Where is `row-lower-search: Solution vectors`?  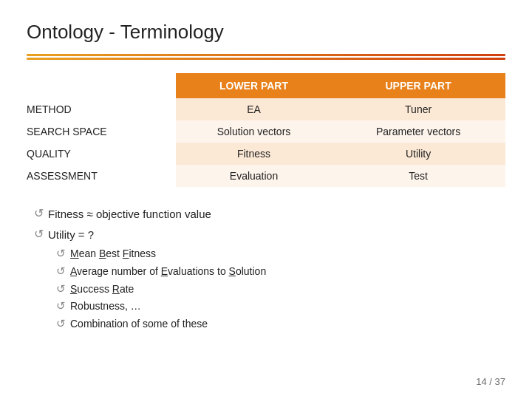 row-lower-search: Solution vectors is located at coordinates (253, 132).